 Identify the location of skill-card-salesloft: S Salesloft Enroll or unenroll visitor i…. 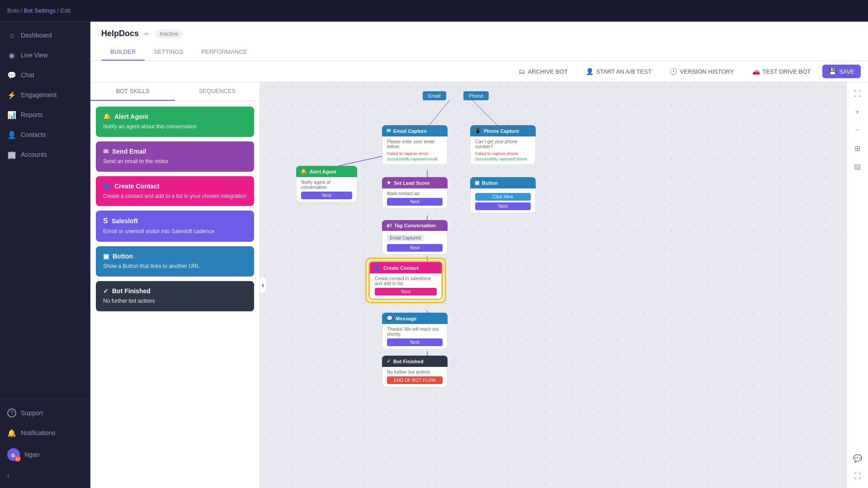
(175, 226).